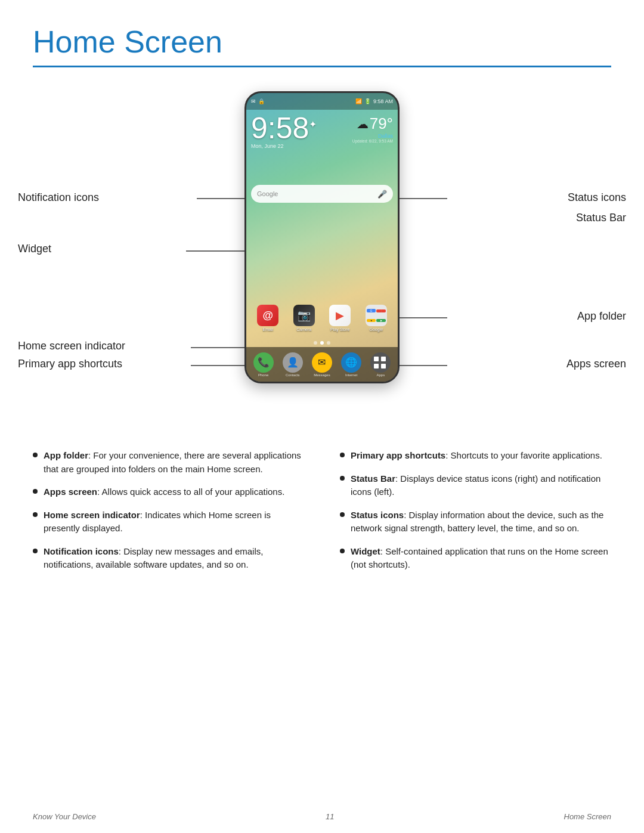 Image resolution: width=644 pixels, height=833 pixels. Describe the element at coordinates (382, 124) in the screenshot. I see `weather-temp: 79°` at that location.